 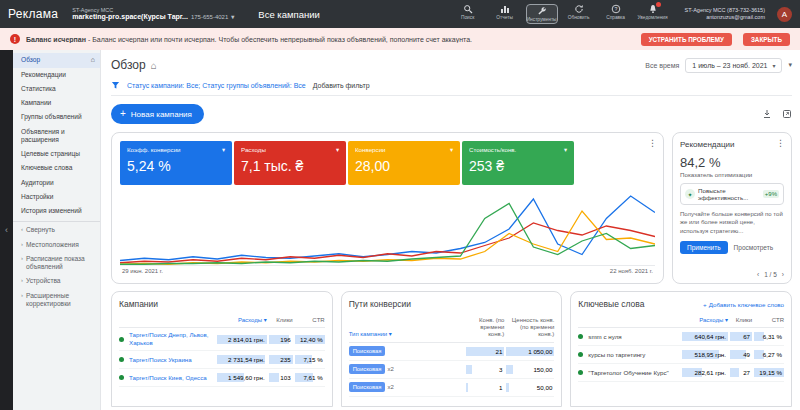 I want to click on column-header: Тип кампании ▾, so click(x=407, y=334).